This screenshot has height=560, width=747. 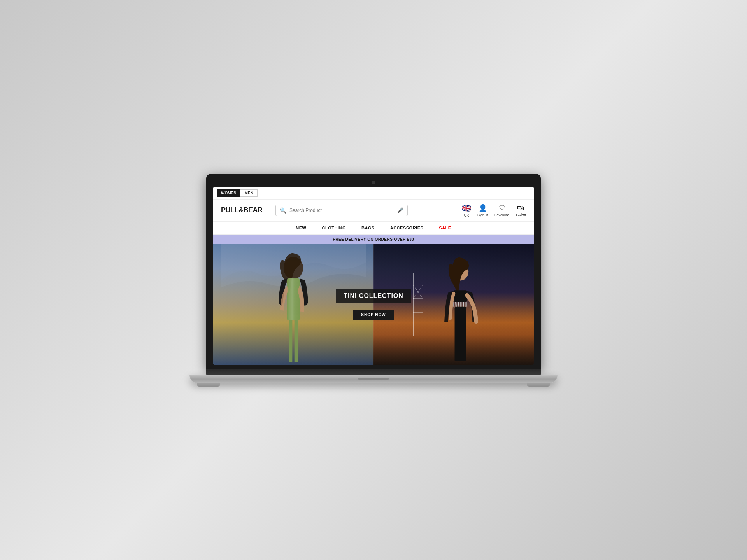 I want to click on sign-in-button: 👤 Sign In, so click(x=483, y=210).